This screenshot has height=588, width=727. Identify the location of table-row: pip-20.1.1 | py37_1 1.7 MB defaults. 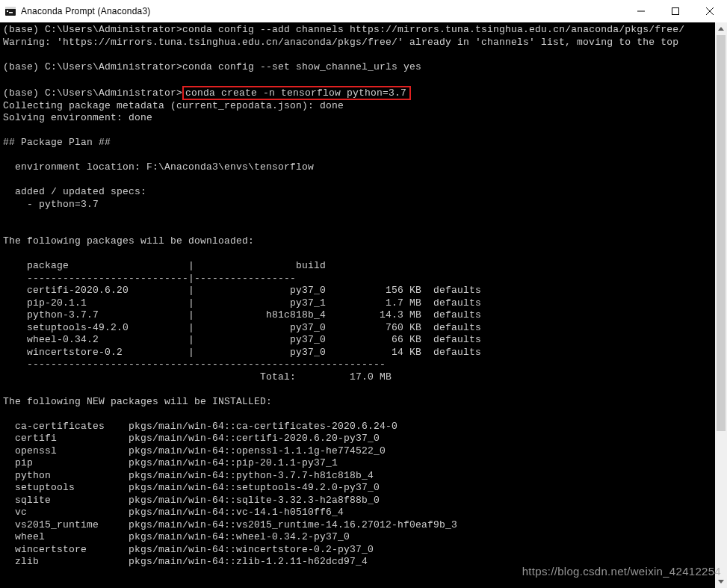
(242, 303).